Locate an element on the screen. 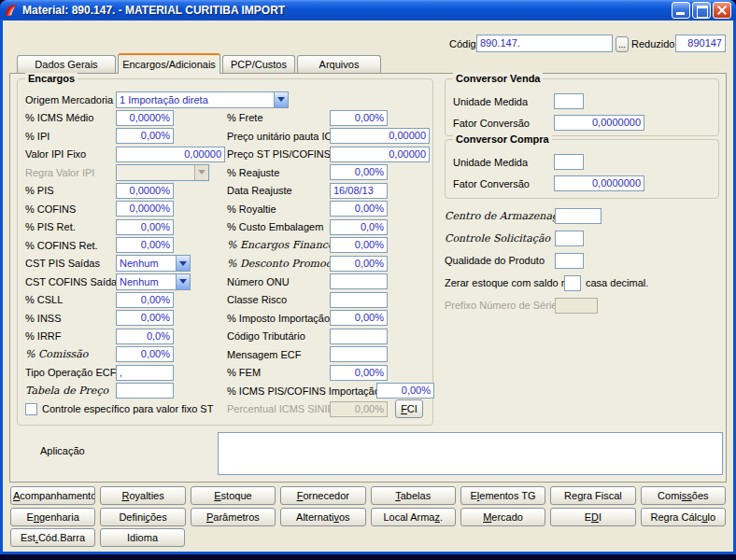 This screenshot has height=560, width=736. alternativos-button: Alternativos is located at coordinates (323, 517).